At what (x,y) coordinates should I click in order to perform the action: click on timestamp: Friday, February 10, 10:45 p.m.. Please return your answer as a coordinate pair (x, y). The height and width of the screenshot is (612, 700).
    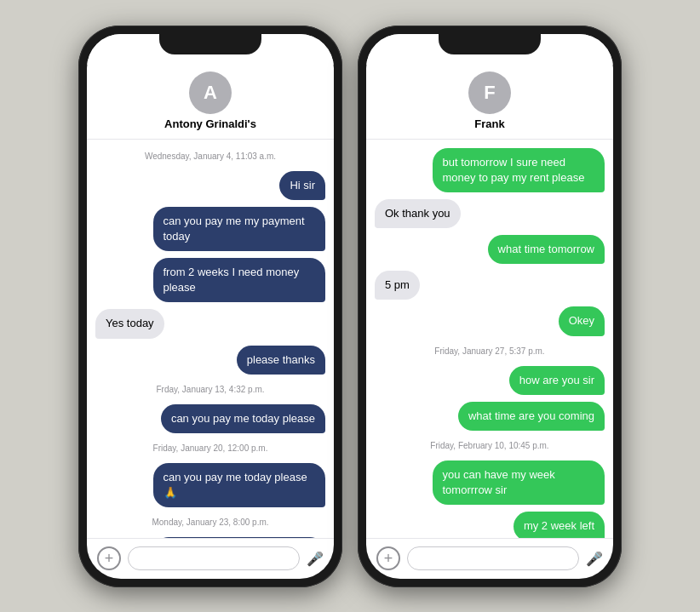
    Looking at the image, I should click on (490, 446).